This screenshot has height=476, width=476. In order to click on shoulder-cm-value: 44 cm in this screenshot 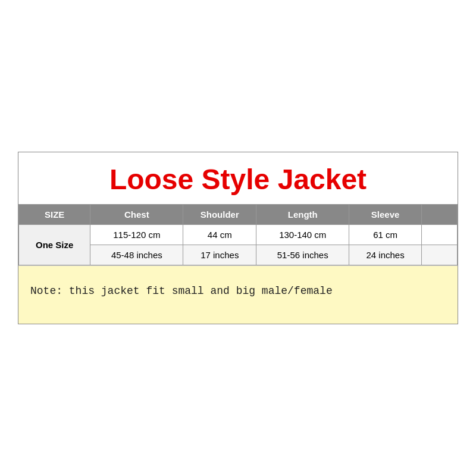, I will do `click(220, 235)`.